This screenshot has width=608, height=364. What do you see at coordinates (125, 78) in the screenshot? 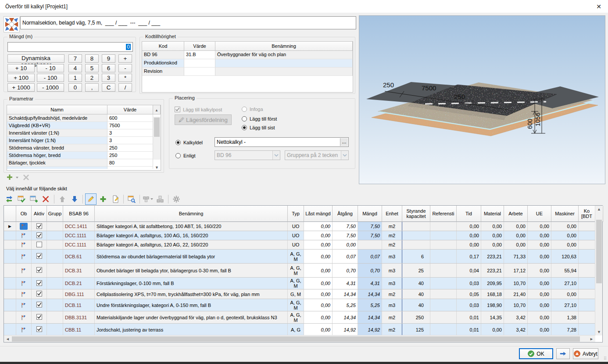
I see `numpad-key-*: *` at bounding box center [125, 78].